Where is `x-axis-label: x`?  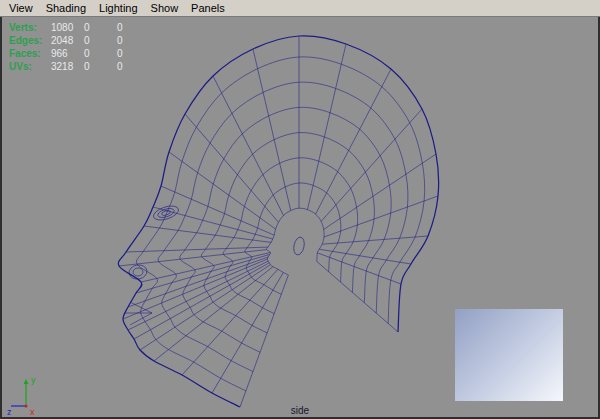
x-axis-label: x is located at coordinates (32, 412).